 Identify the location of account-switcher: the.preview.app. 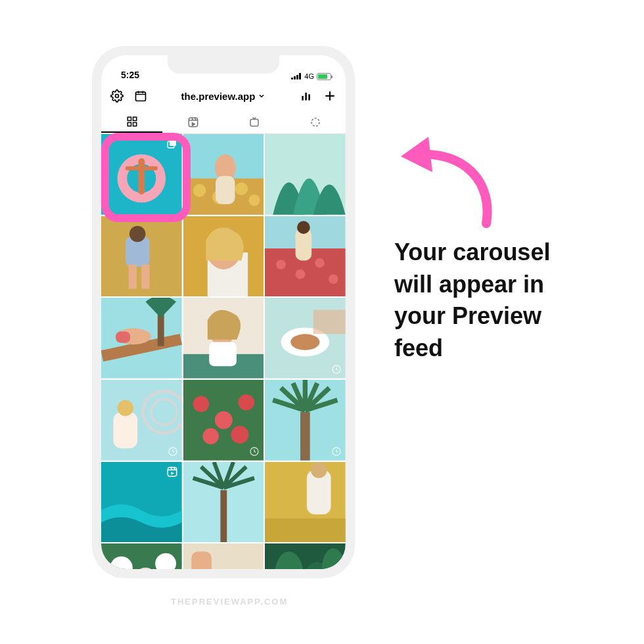
(223, 96).